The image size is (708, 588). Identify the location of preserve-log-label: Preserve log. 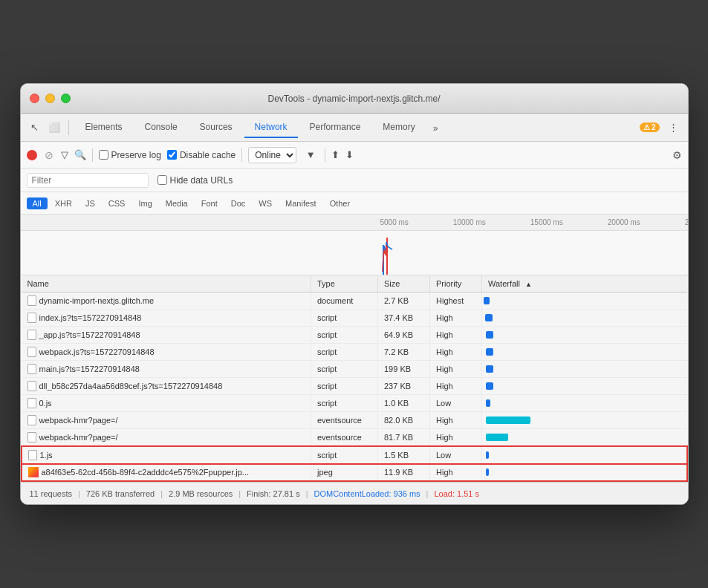
(137, 155).